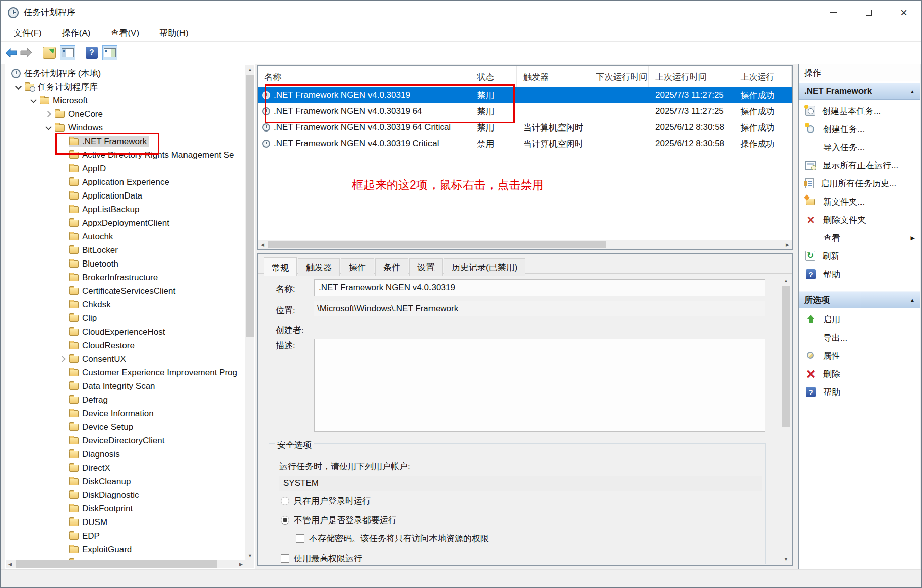  I want to click on back-icon, so click(11, 53).